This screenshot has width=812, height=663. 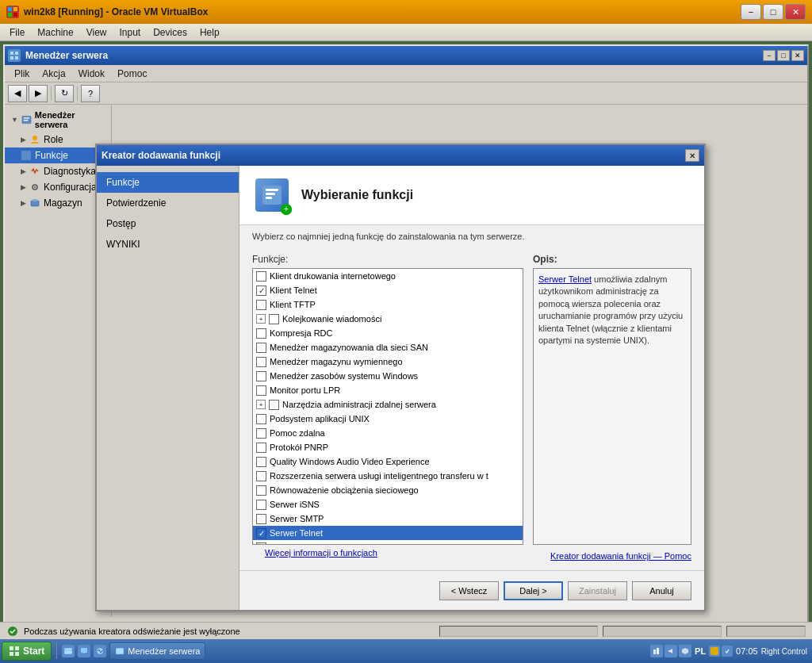 I want to click on menu-machine: Machine, so click(x=56, y=33).